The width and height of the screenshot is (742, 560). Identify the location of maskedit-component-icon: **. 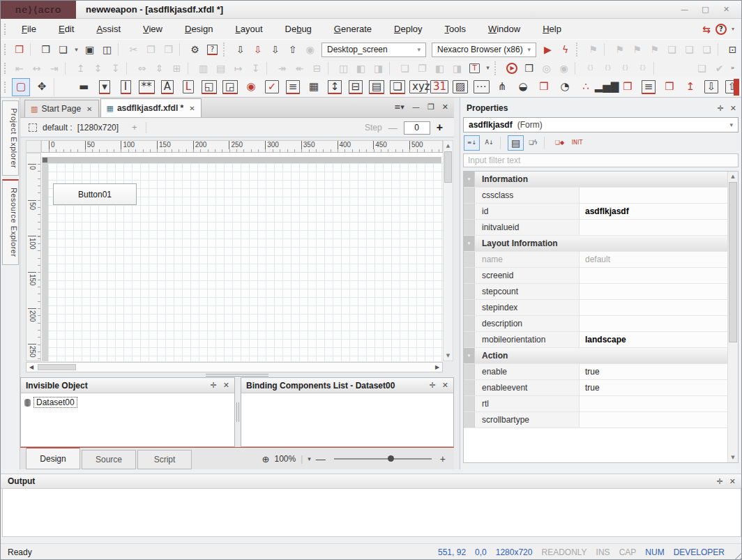
(146, 87).